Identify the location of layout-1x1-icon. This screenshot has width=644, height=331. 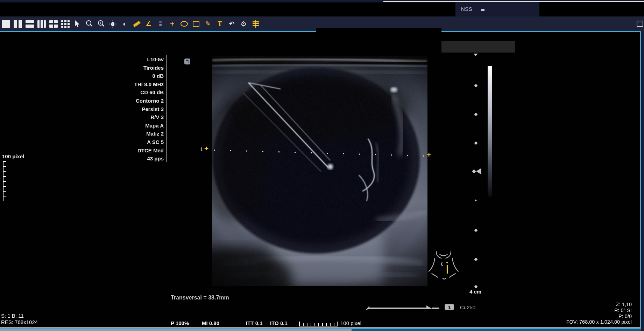
(6, 24).